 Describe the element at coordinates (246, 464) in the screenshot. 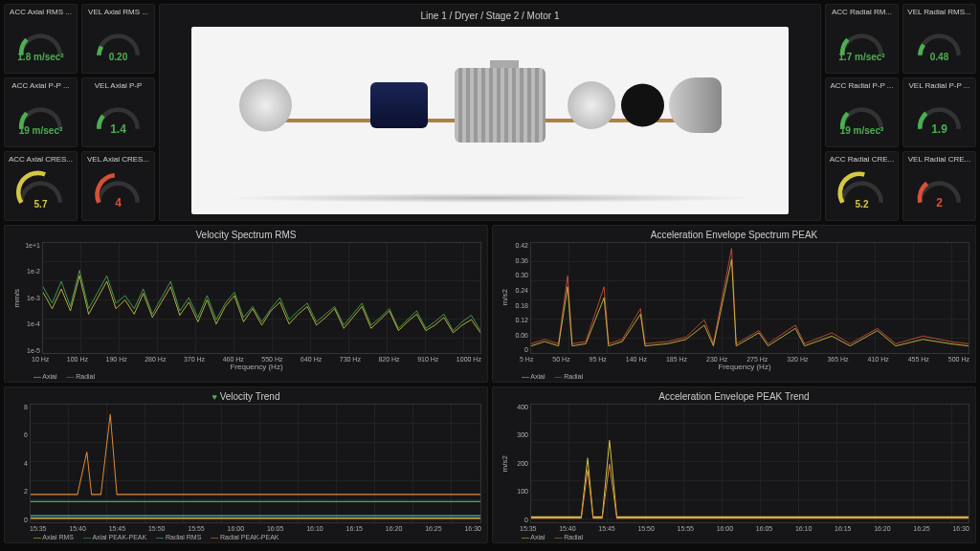

I see `chart-body: 86420` at that location.